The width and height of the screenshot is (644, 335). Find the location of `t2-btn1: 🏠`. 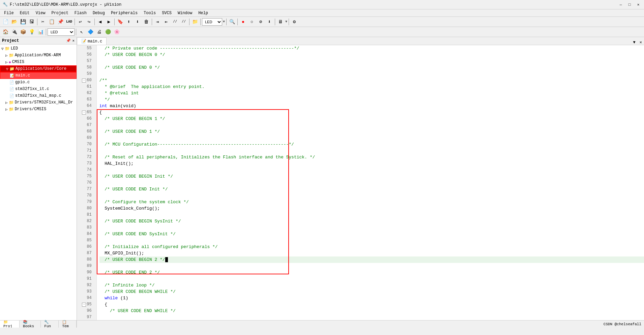

t2-btn1: 🏠 is located at coordinates (5, 32).